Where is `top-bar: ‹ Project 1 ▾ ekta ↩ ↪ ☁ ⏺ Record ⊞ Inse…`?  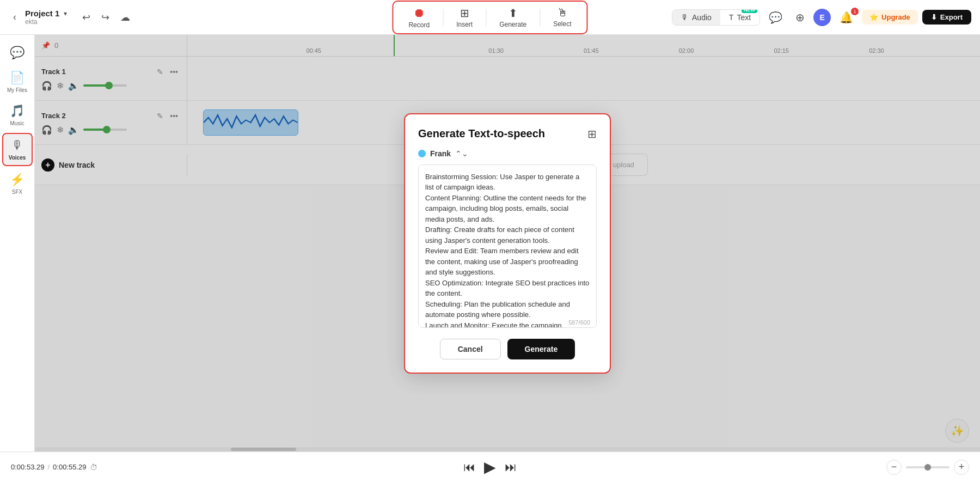
top-bar: ‹ Project 1 ▾ ekta ↩ ↪ ☁ ⏺ Record ⊞ Inse… is located at coordinates (490, 17).